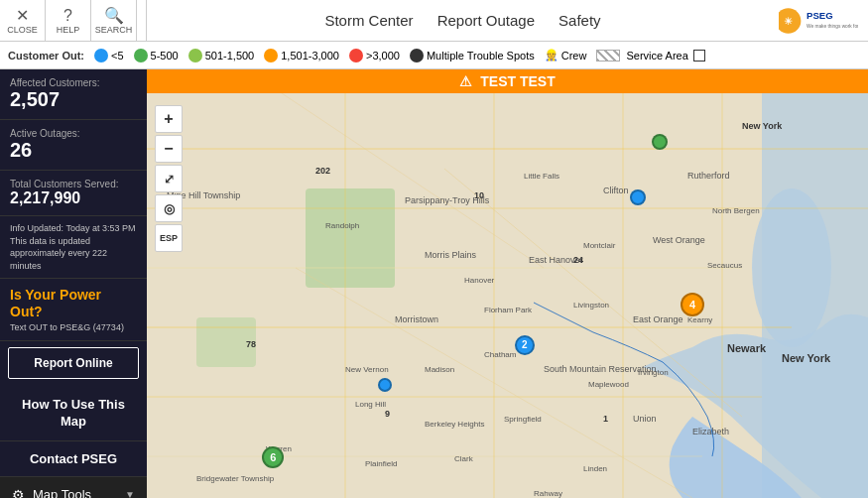 This screenshot has width=868, height=498. Describe the element at coordinates (73, 95) in the screenshot. I see `affected-customers-section: Affected Customers: 2,507` at that location.